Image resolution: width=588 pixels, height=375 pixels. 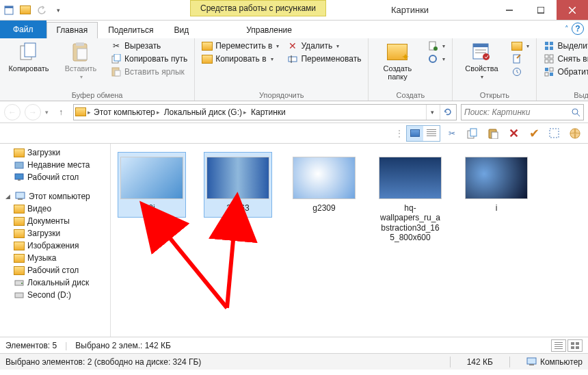 I want to click on sidebar-item-desktop2: Рабочий стол, so click(x=55, y=270).